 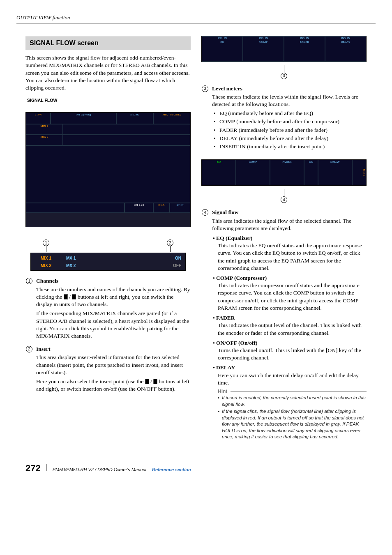 I want to click on insert-heading: Insert, so click(x=113, y=349).